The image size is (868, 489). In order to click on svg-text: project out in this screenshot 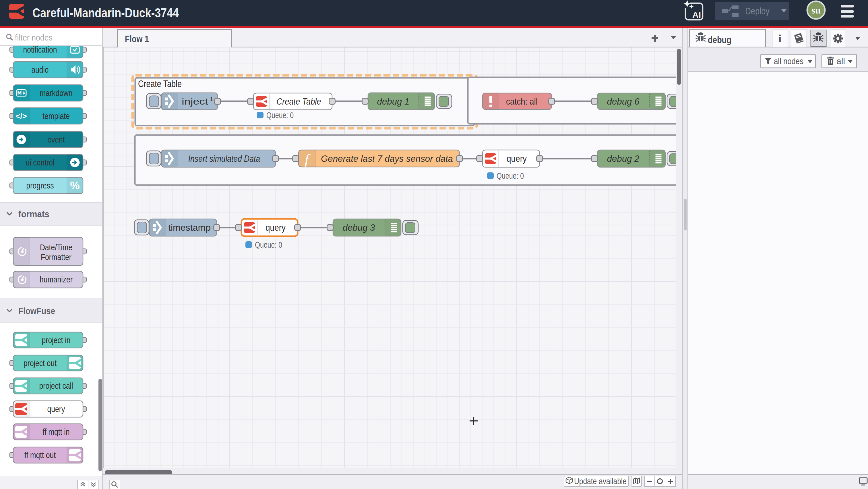, I will do `click(40, 363)`.